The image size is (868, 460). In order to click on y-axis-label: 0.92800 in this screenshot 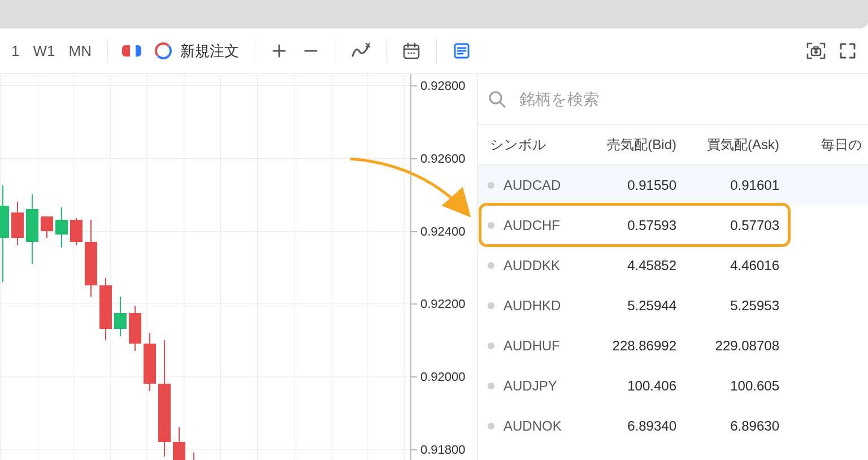, I will do `click(443, 86)`.